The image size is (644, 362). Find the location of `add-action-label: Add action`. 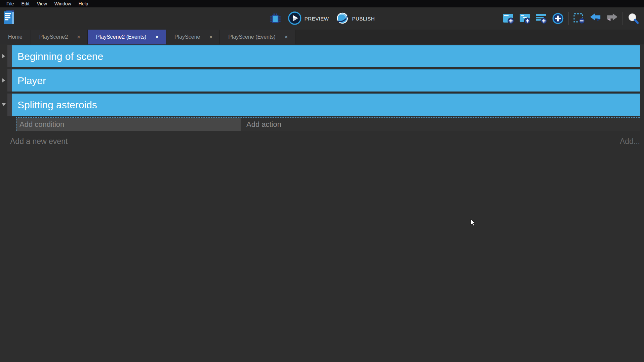

add-action-label: Add action is located at coordinates (264, 124).